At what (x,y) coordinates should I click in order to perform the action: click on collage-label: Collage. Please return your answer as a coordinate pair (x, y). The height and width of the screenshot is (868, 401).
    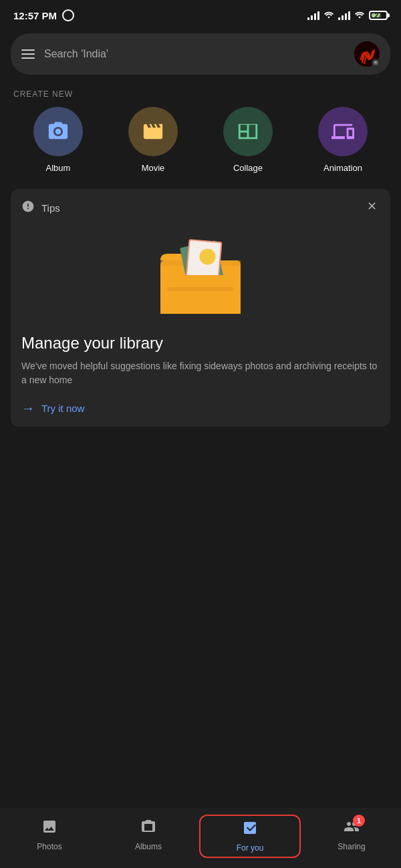
    Looking at the image, I should click on (248, 168).